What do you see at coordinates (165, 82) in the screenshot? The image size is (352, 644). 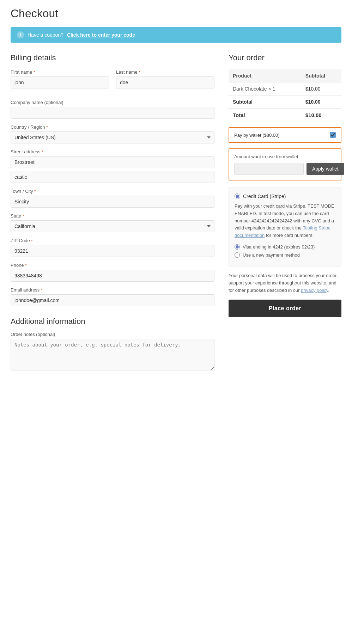 I see `last-name-input` at bounding box center [165, 82].